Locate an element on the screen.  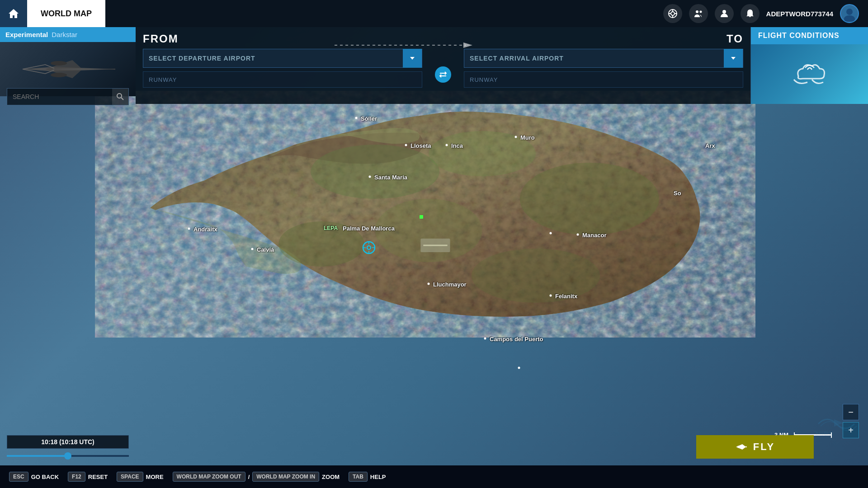
search-button is located at coordinates (120, 97).